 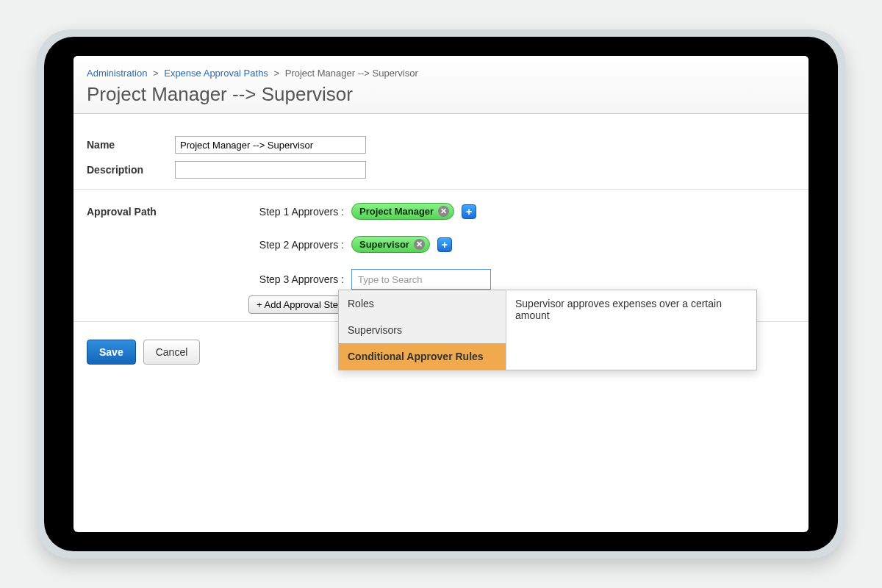 What do you see at coordinates (522, 244) in the screenshot?
I see `approval-step-2: Step 2 Approvers : Supervisor ✕ +` at bounding box center [522, 244].